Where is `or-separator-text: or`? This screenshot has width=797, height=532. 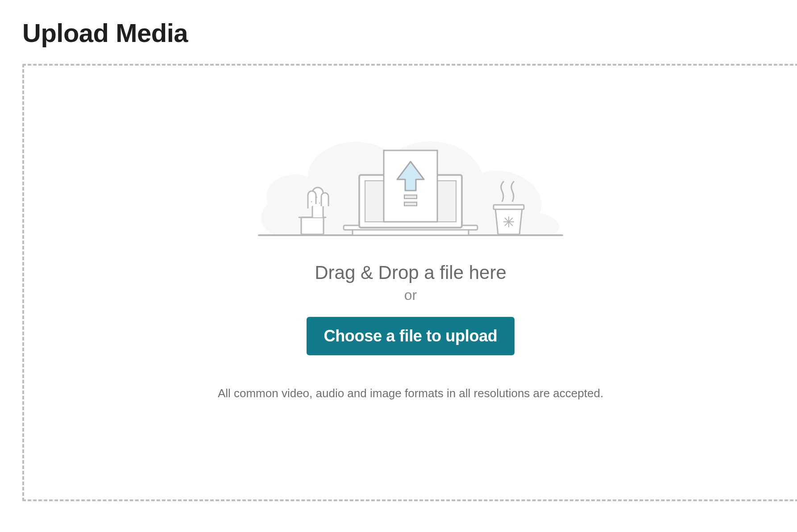 or-separator-text: or is located at coordinates (411, 295).